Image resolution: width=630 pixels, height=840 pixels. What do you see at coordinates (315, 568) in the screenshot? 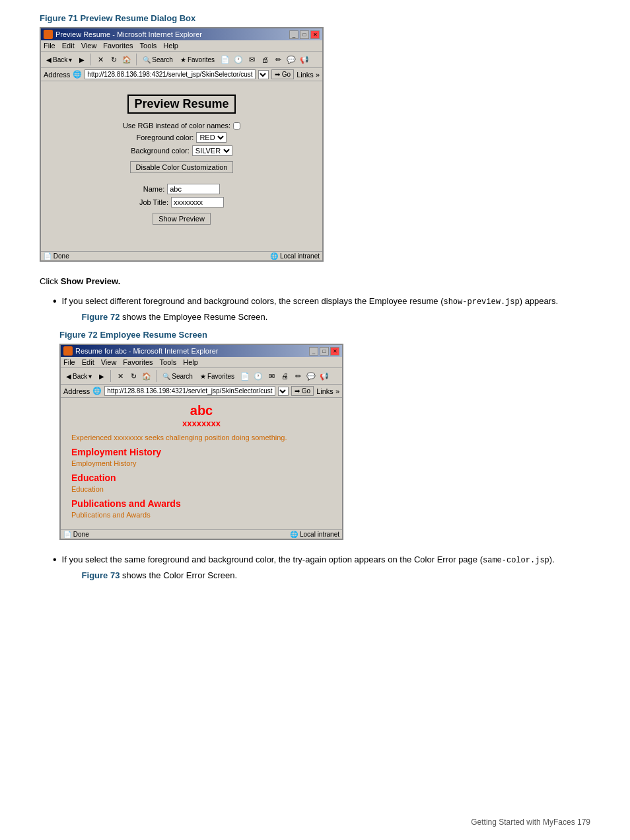
I see `bullet-2: • If you select the same foreground and …` at bounding box center [315, 568].